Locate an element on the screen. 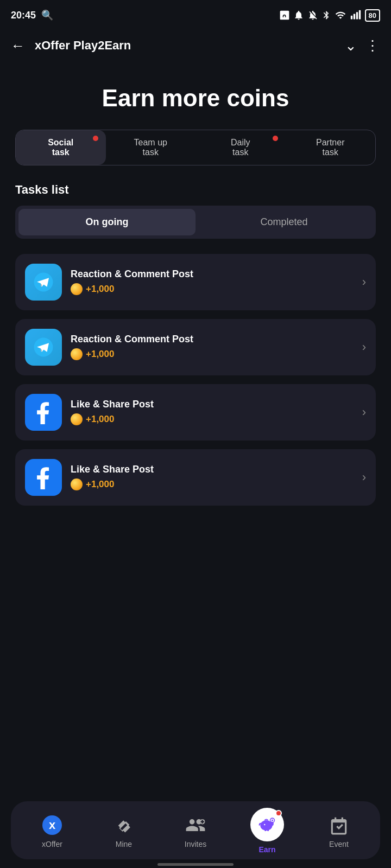 This screenshot has width=391, height=868. dropdown-button: ⌄ is located at coordinates (351, 46).